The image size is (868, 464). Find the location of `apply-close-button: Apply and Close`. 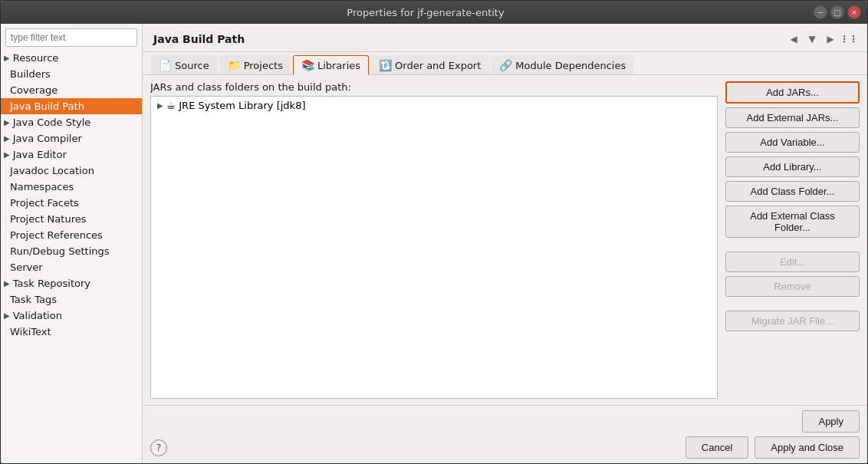

apply-close-button: Apply and Close is located at coordinates (807, 448).